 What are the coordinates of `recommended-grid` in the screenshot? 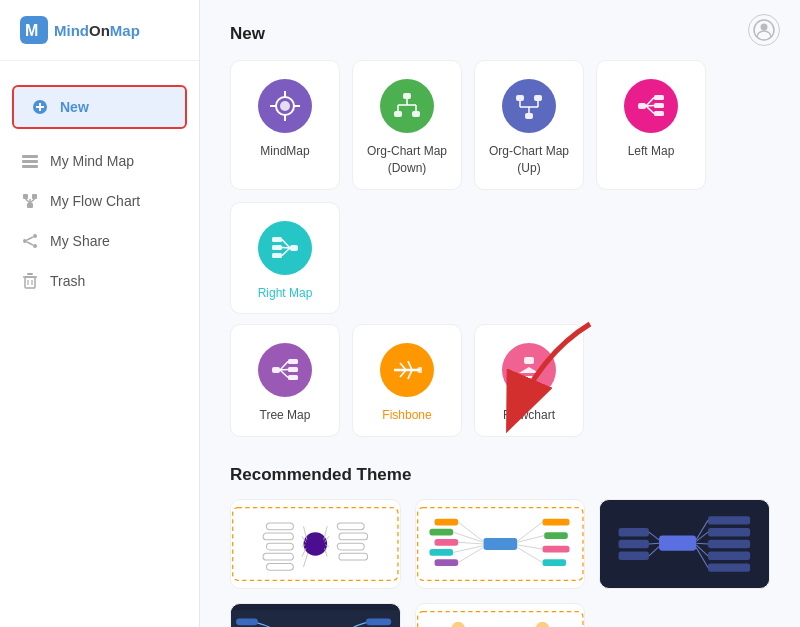 It's located at (500, 563).